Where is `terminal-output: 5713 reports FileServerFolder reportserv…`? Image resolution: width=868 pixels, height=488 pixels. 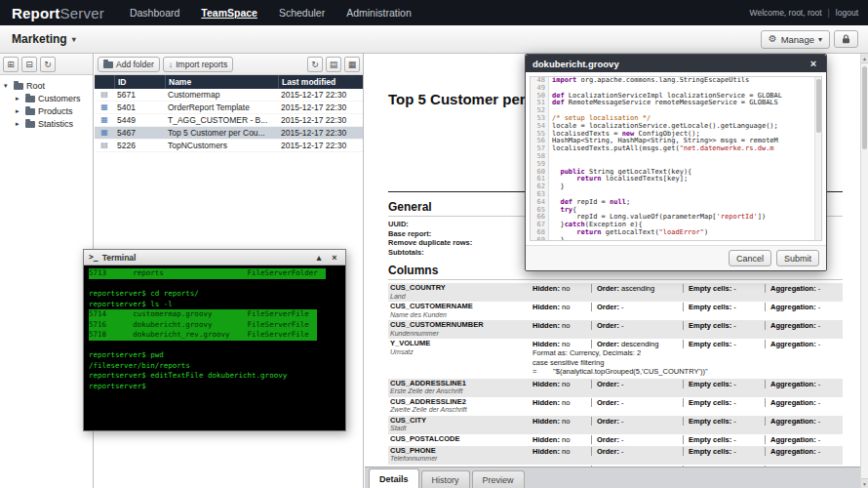 terminal-output: 5713 reports FileServerFolder reportserv… is located at coordinates (215, 347).